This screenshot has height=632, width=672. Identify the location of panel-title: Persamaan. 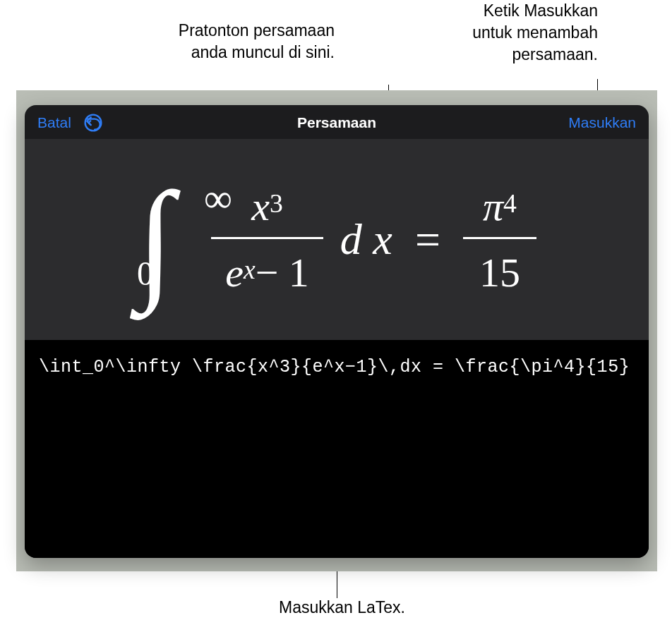
(337, 123).